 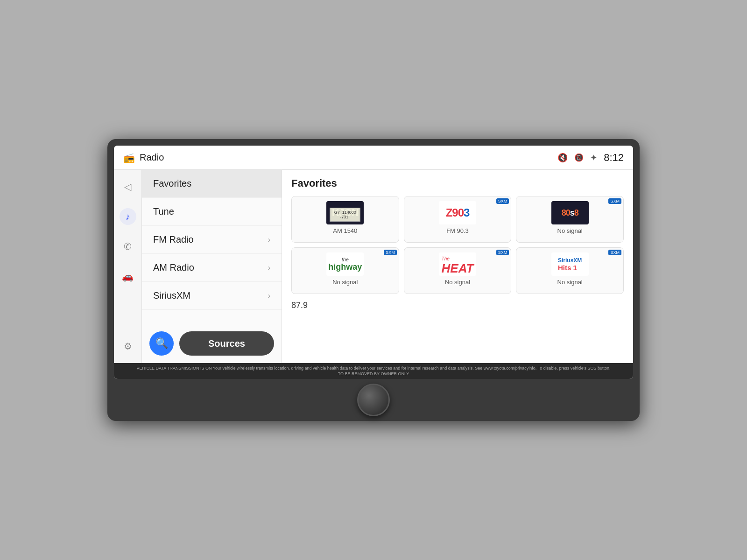 What do you see at coordinates (227, 343) in the screenshot?
I see `sources-label: Sources` at bounding box center [227, 343].